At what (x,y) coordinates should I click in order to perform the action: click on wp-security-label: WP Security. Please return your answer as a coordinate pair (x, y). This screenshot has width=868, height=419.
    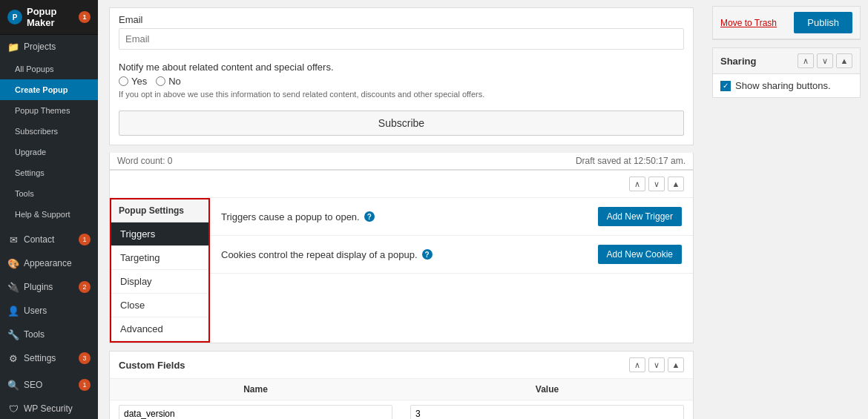
    Looking at the image, I should click on (48, 409).